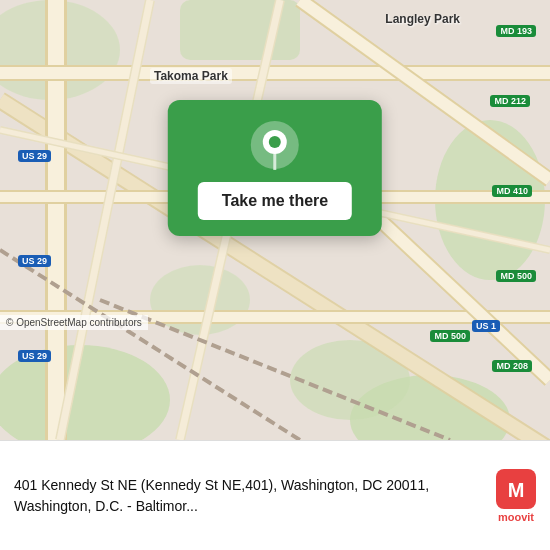 The width and height of the screenshot is (550, 550). I want to click on takoma-park-label: Takoma Park, so click(191, 76).